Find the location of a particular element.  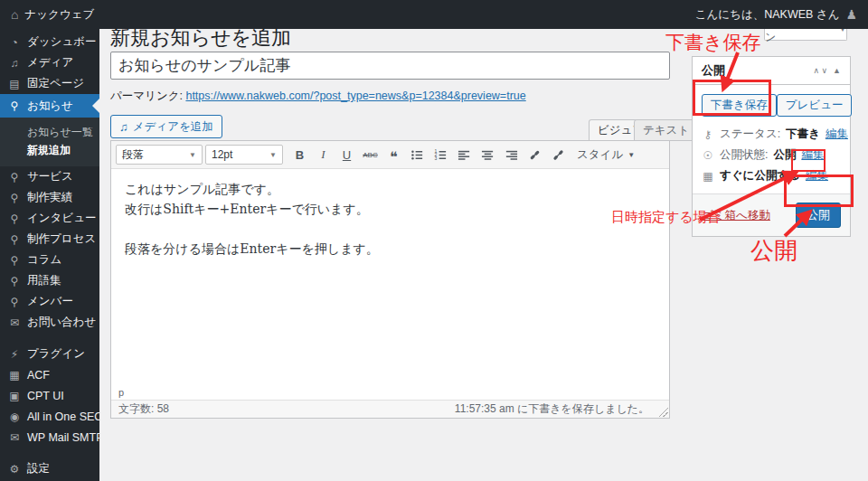

post-status-icon: ⚷ is located at coordinates (708, 135).